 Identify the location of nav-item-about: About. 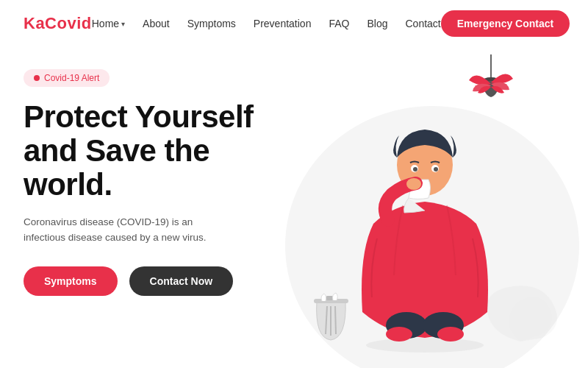
(156, 24).